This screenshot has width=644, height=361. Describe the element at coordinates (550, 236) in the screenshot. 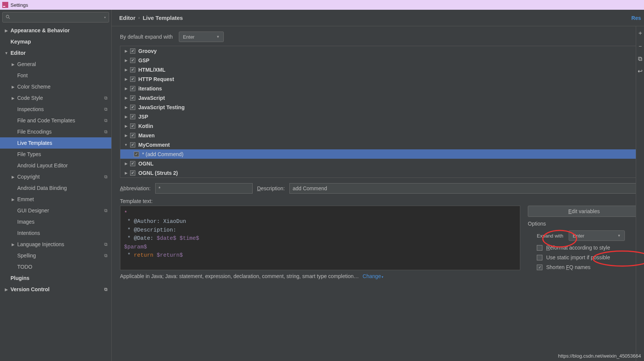

I see `expand-with-label: Expand with` at that location.